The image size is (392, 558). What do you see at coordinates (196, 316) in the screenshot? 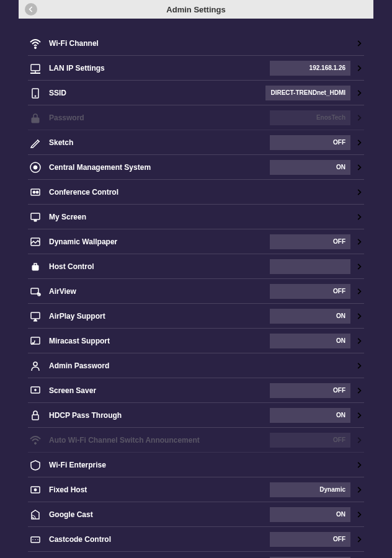
I see `setting-row-airplay: AirPlay SupportON` at bounding box center [196, 316].